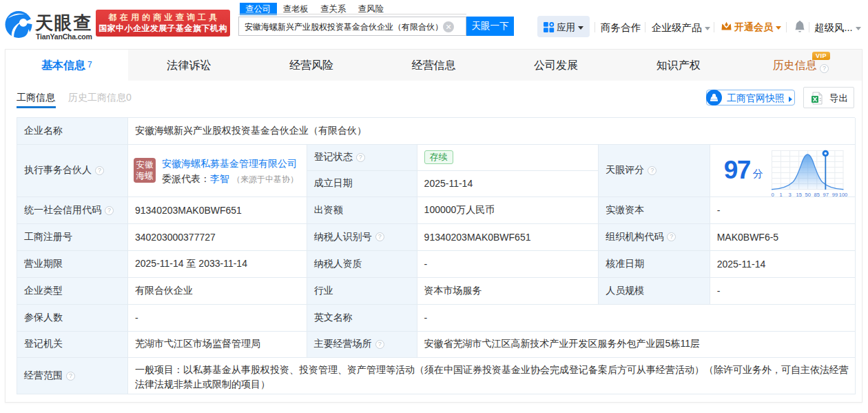  I want to click on svg-text: 50, so click(807, 194).